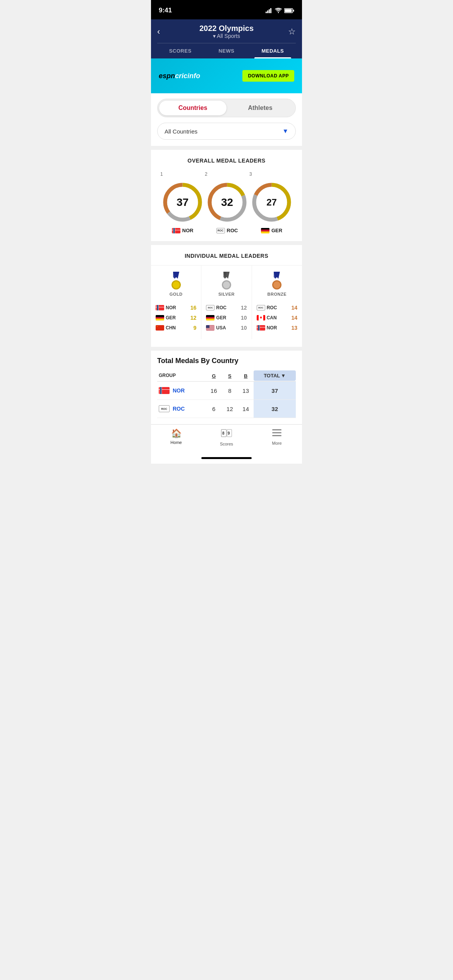 Image resolution: width=453 pixels, height=980 pixels. What do you see at coordinates (226, 51) in the screenshot?
I see `tab-news: NEWS` at bounding box center [226, 51].